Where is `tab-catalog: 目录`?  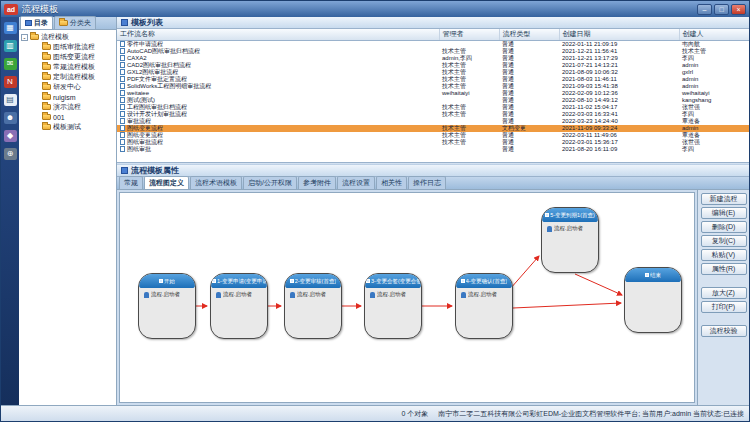
tab-catalog: 目录 is located at coordinates (36, 22).